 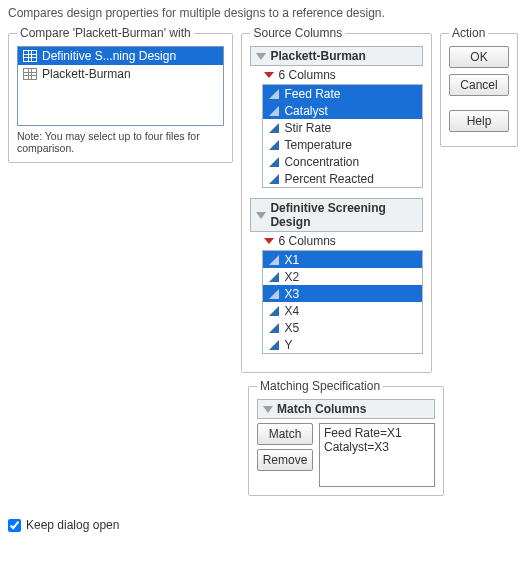 What do you see at coordinates (342, 328) in the screenshot?
I see `column-item: X5` at bounding box center [342, 328].